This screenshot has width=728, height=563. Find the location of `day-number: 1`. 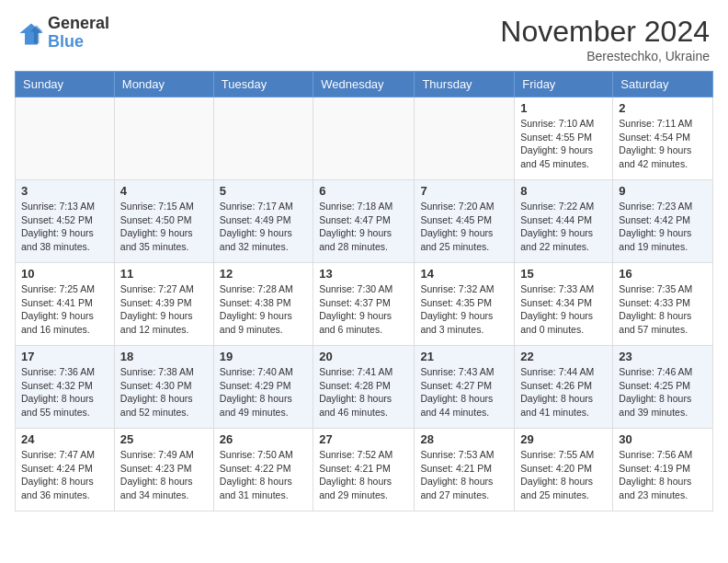

day-number: 1 is located at coordinates (563, 109).